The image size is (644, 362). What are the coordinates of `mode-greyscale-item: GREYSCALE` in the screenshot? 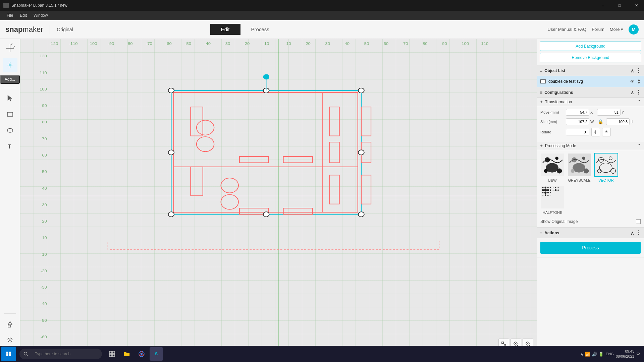 It's located at (579, 168).